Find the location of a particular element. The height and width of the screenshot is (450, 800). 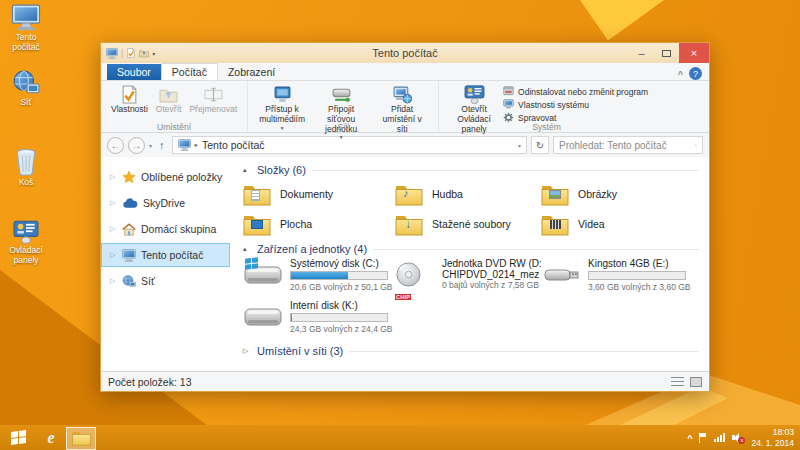

folder-item-downloads: ↓ Stažené soubory is located at coordinates (468, 224).